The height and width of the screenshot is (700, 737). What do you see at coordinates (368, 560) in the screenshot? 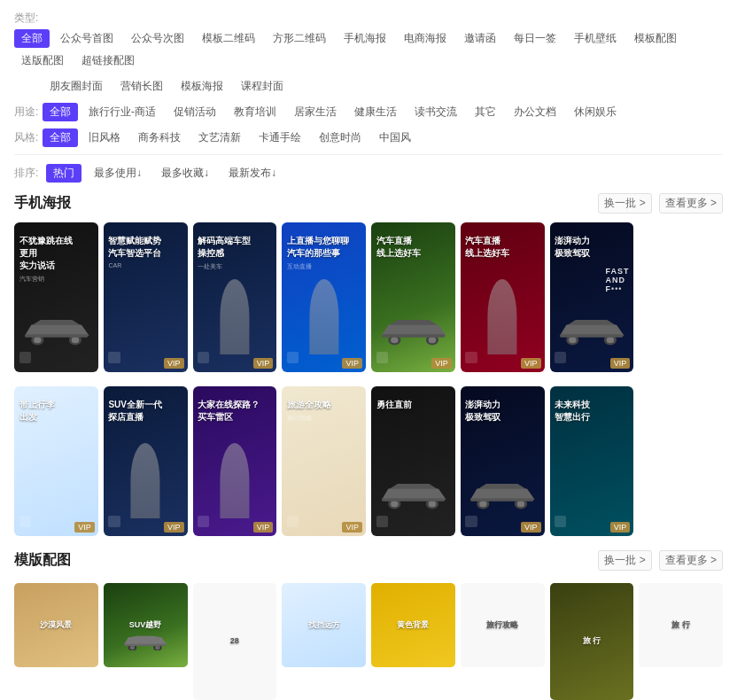
I see `config-header: 模版配图 换一批 > 查看更多 >` at bounding box center [368, 560].